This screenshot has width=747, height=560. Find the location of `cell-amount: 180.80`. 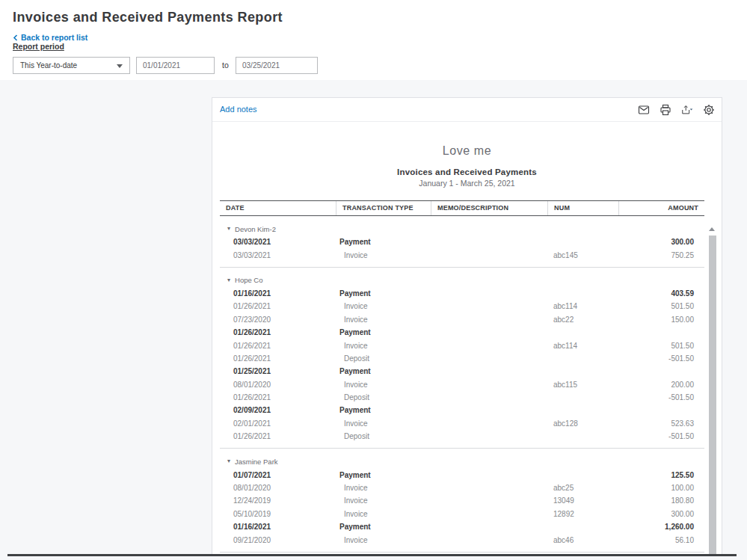

cell-amount: 180.80 is located at coordinates (661, 501).